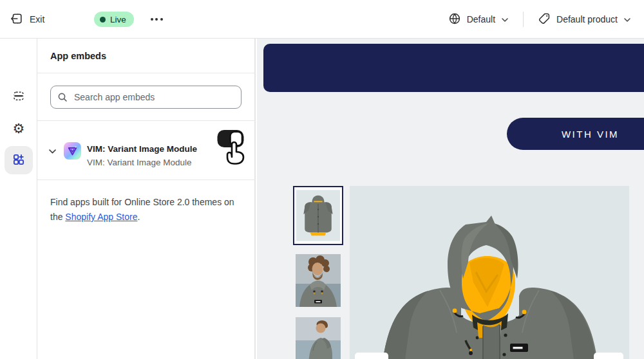 This screenshot has width=644, height=359. Describe the element at coordinates (142, 162) in the screenshot. I see `embed-subtitle: VIM: Variant Image Module` at that location.